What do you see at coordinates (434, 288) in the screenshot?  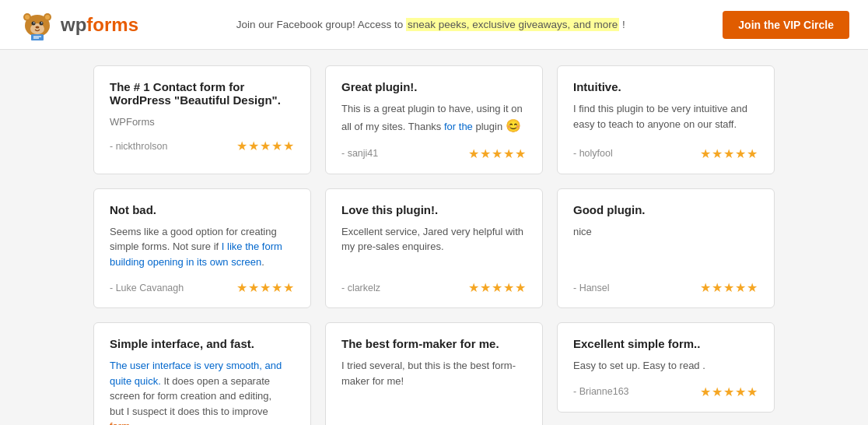 I see `review-footer: - clarkelz ★★★★★` at bounding box center [434, 288].